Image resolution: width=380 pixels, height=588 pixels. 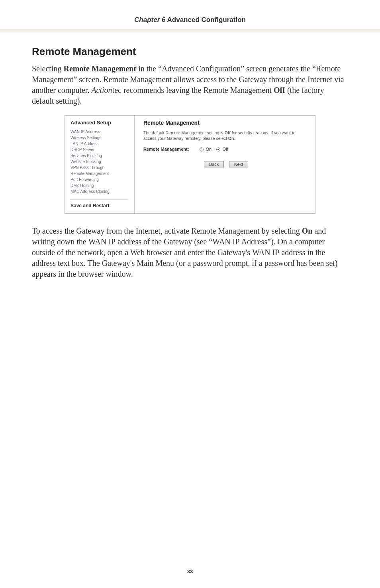 What do you see at coordinates (190, 164) in the screenshot?
I see `embedded-screenshot: Advanced Setup WAN IP Address Wireless S…` at bounding box center [190, 164].